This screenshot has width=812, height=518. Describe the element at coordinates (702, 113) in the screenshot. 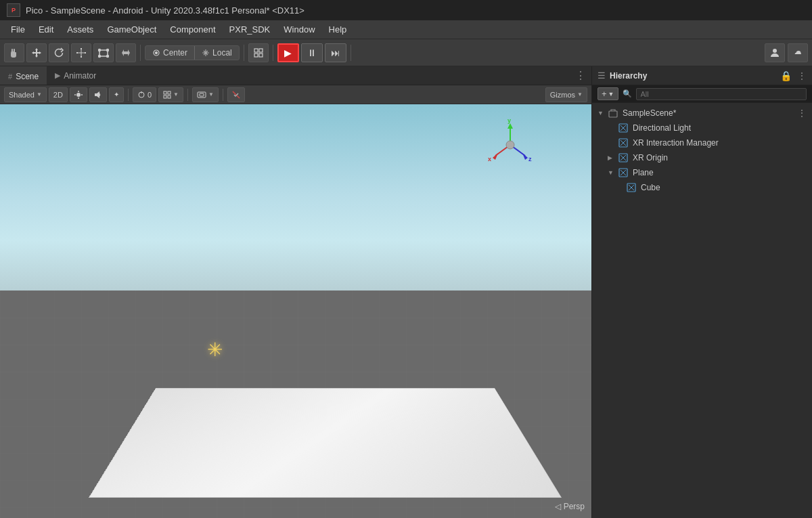

I see `scene-root-item: ▼ SampleScene* ⋮` at that location.